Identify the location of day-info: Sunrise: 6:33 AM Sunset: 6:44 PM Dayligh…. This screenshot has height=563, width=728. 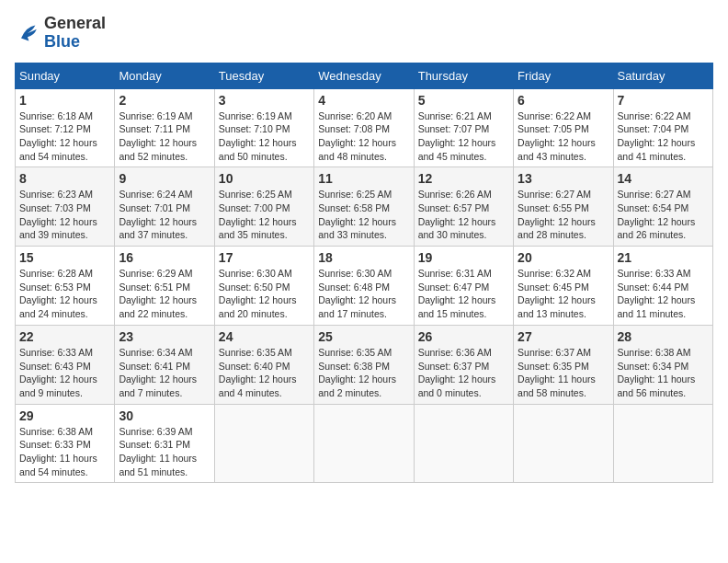
(664, 294).